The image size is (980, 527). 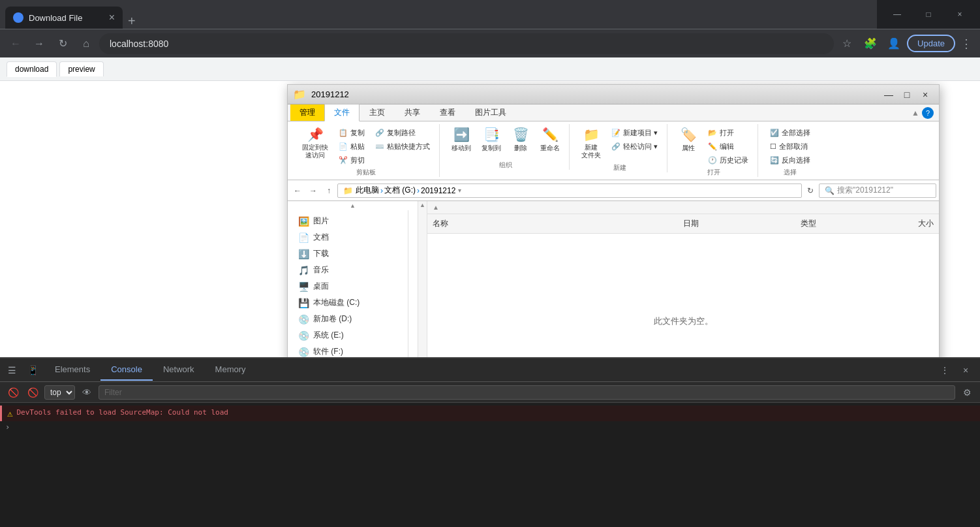 What do you see at coordinates (527, 392) in the screenshot?
I see `filter-input` at bounding box center [527, 392].